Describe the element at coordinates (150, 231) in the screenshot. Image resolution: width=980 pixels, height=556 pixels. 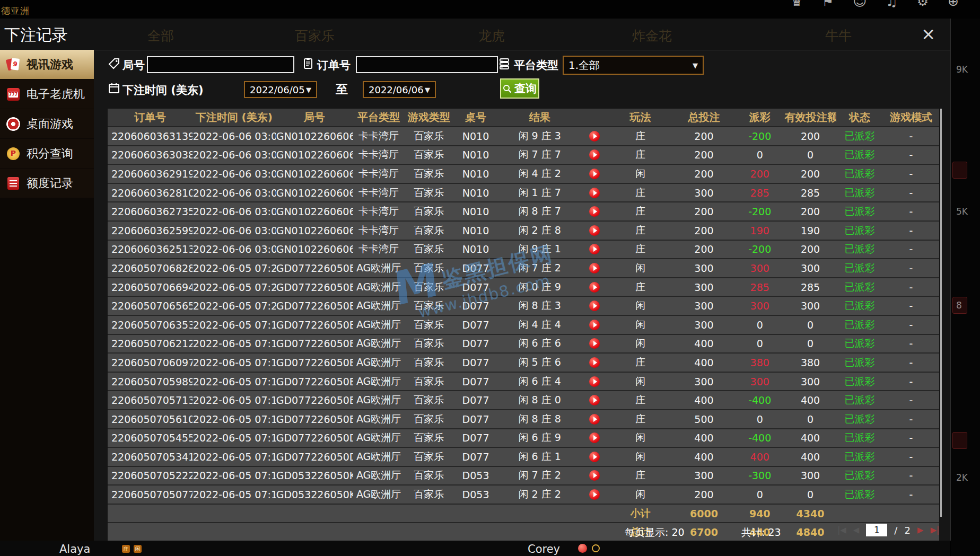
I see `cell-order: 220606036259924` at that location.